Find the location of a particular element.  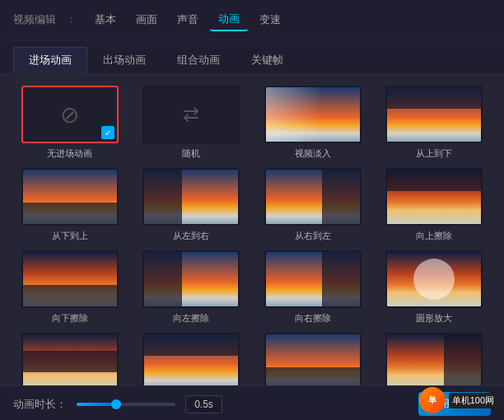

nav-item-picture: 画面 is located at coordinates (147, 20).